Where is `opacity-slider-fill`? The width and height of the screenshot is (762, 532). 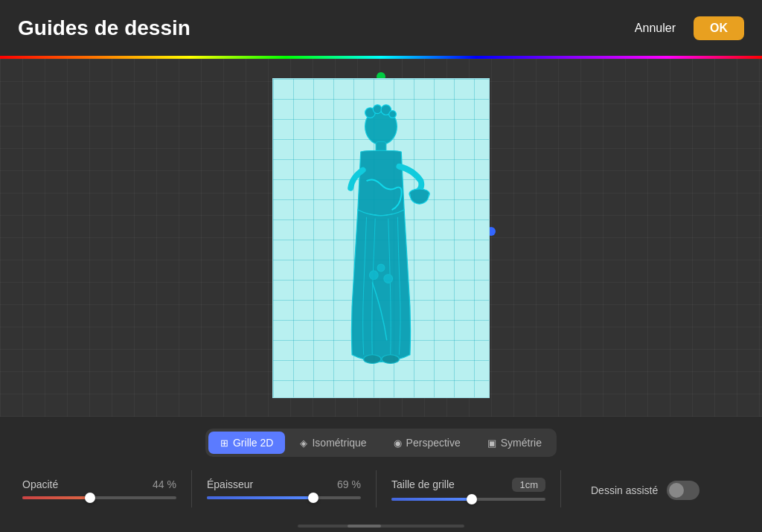
opacity-slider-fill is located at coordinates (57, 498).